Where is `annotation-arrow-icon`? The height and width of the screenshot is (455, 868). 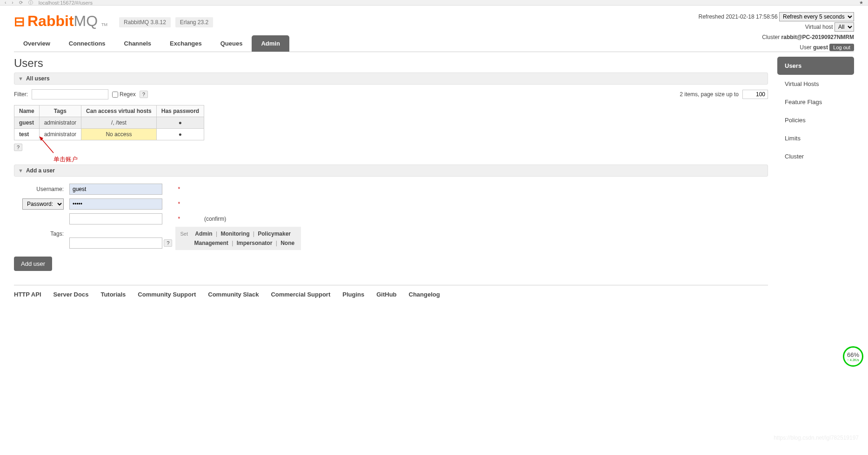
annotation-arrow-icon is located at coordinates (51, 146).